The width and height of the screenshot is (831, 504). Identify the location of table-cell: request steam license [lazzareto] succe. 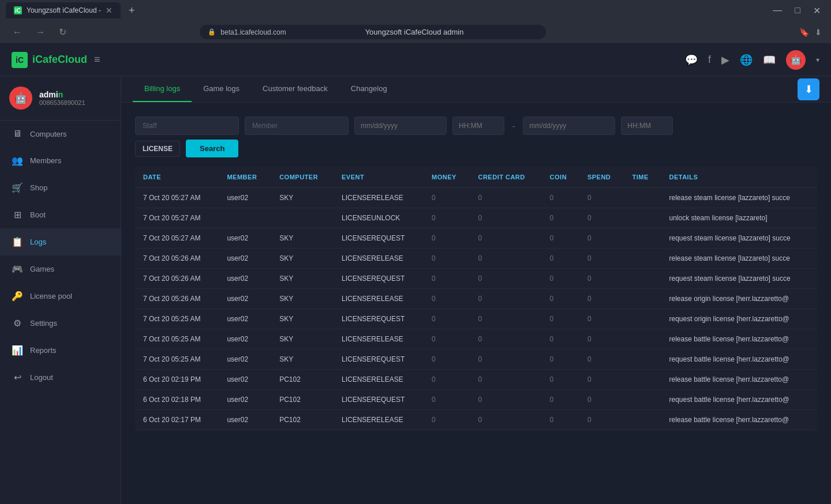
(739, 239).